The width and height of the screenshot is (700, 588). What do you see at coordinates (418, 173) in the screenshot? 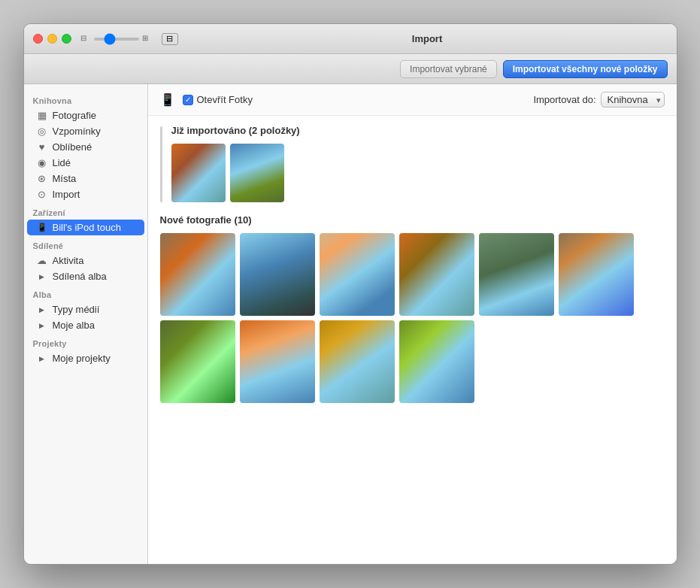
I see `already-imported-grid` at bounding box center [418, 173].